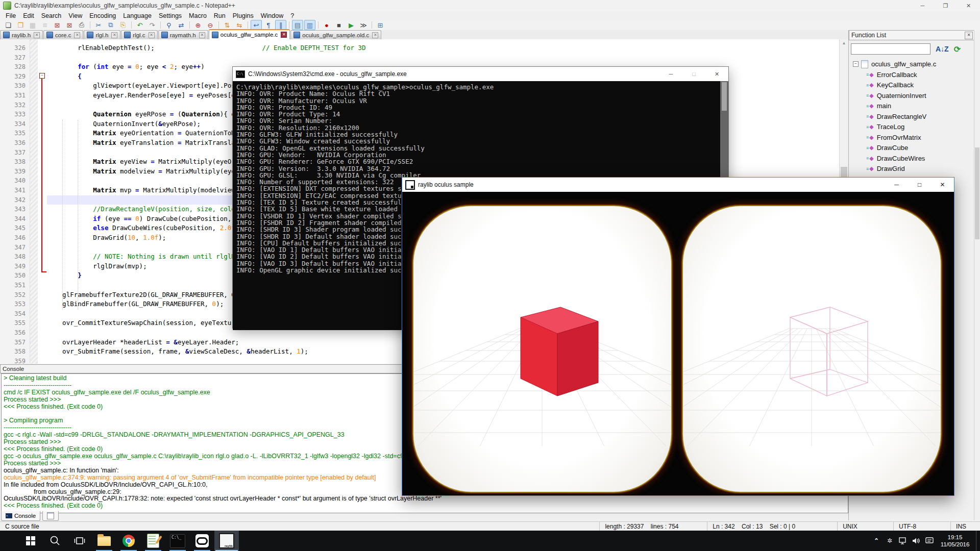 Image resolution: width=980 pixels, height=551 pixels. I want to click on task-view-button, so click(80, 541).